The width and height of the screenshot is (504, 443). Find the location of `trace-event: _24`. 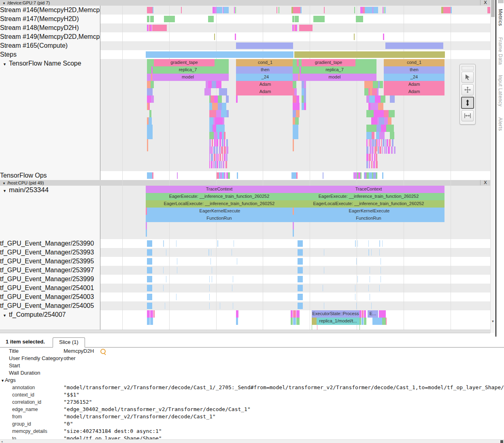

trace-event: _24 is located at coordinates (414, 77).